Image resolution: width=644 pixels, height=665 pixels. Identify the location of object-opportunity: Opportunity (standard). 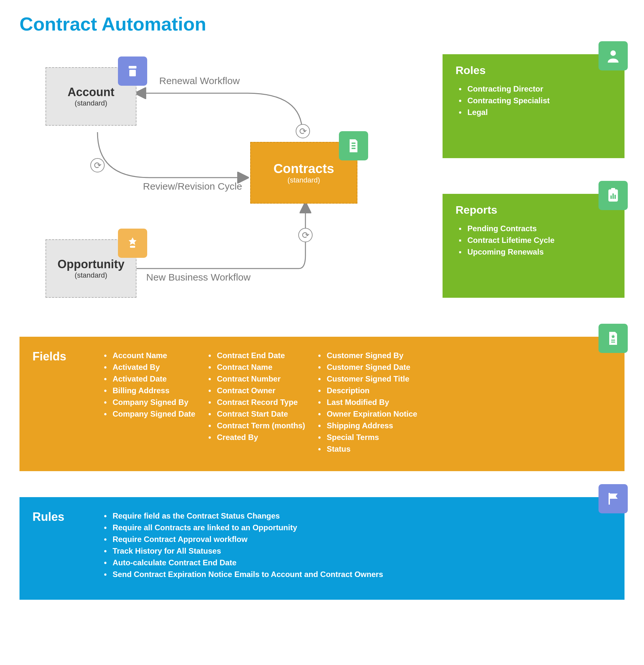
(91, 269).